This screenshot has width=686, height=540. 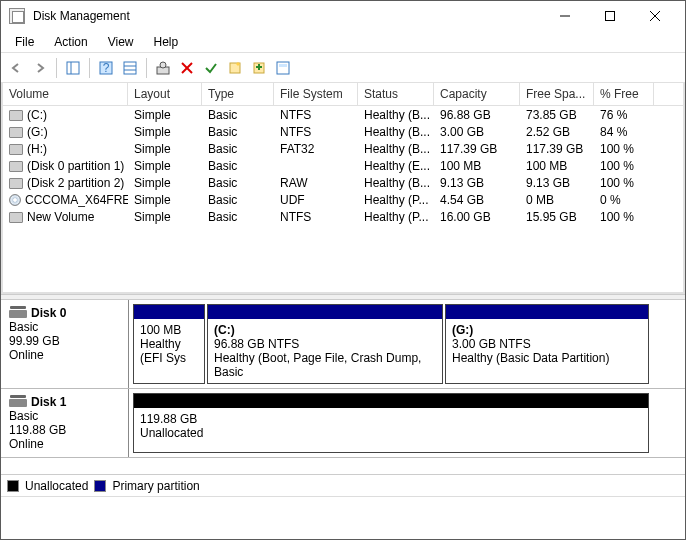 I want to click on volume-row: CCCOMA_X64FRE...SimpleBasicUDFHealthy (P…, so click(x=343, y=200).